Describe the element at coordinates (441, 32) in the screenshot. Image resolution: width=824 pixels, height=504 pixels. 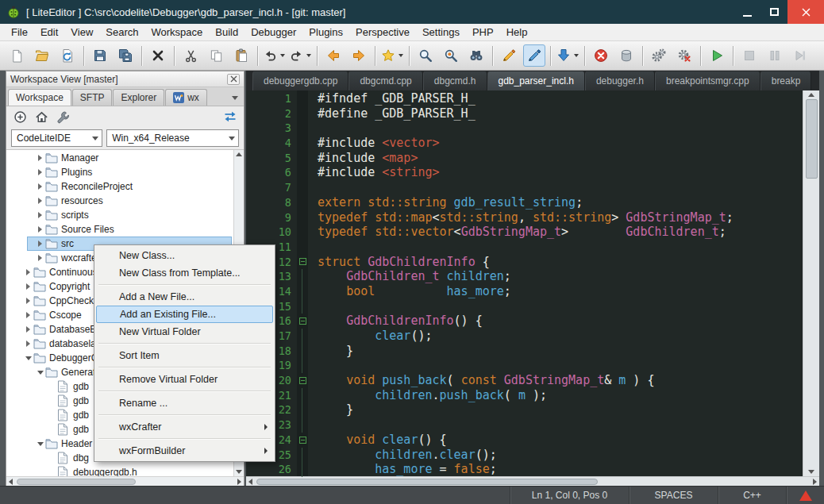
I see `menu-settings: Settings` at that location.